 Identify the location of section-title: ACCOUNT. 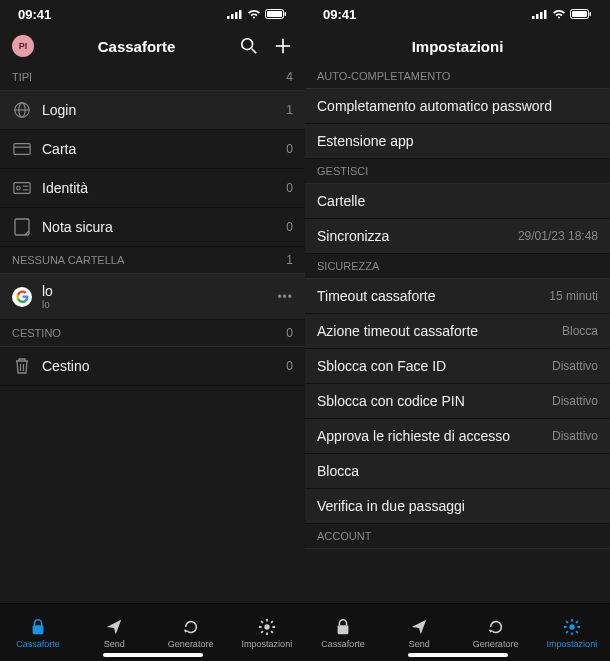
(344, 536).